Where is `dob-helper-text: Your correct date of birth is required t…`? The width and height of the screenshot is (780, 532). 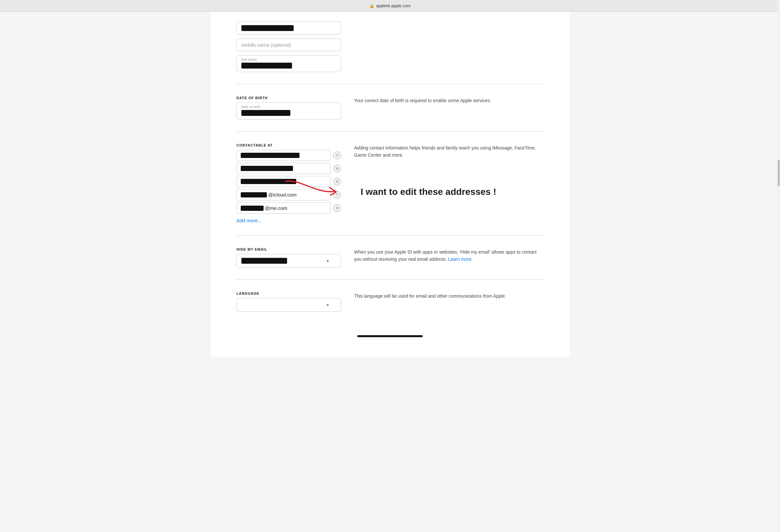 dob-helper-text: Your correct date of birth is required t… is located at coordinates (449, 100).